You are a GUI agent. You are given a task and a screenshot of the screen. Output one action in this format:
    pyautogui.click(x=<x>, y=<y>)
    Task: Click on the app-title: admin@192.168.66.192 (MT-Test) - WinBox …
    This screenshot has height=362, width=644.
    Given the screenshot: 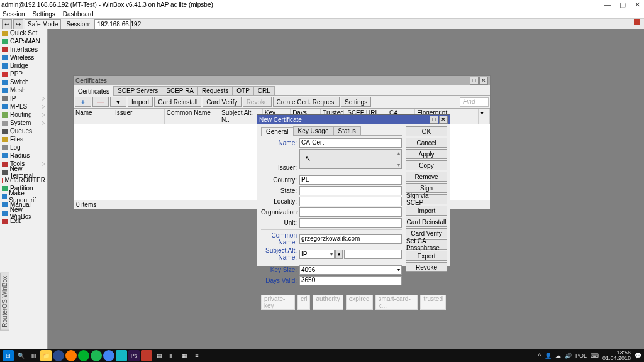 What is the action you would take?
    pyautogui.click(x=107, y=5)
    